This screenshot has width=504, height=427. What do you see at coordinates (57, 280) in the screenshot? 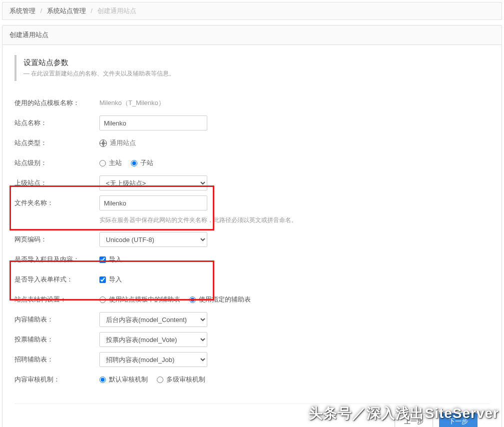
I see `label-import-style: 是否导入表单样式：` at bounding box center [57, 280].